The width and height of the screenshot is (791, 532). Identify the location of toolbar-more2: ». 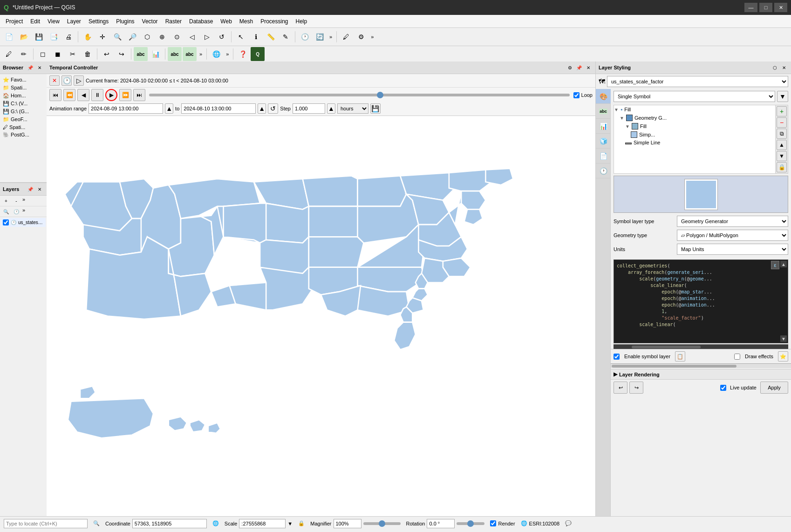
(372, 37).